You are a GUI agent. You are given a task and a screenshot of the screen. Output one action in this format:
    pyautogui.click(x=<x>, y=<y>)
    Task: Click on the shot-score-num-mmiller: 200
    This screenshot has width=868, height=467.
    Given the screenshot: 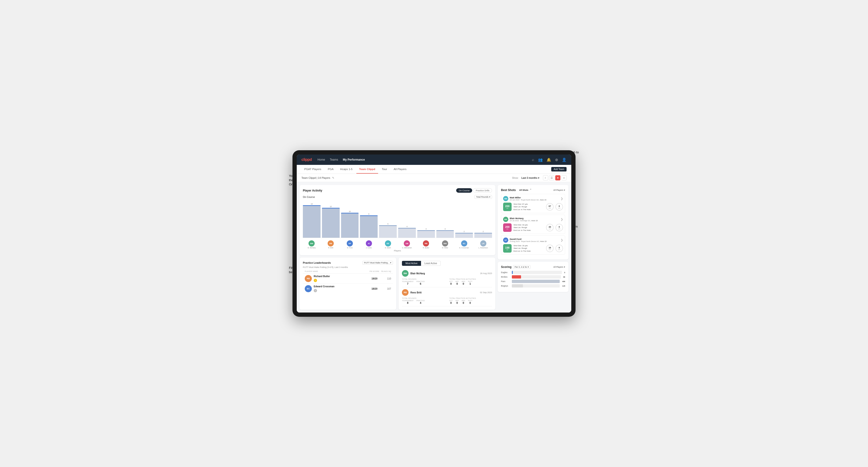 What is the action you would take?
    pyautogui.click(x=507, y=206)
    